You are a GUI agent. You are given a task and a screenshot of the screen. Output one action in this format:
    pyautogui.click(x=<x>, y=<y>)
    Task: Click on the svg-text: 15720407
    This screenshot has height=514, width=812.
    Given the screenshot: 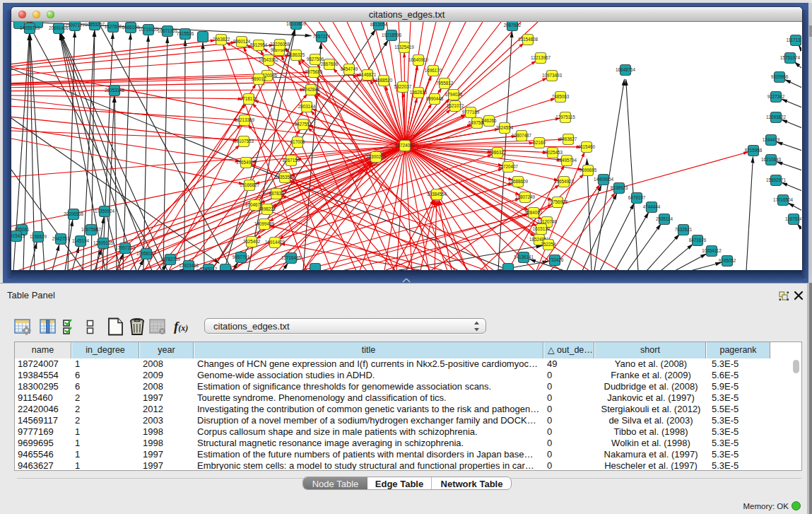 What is the action you would take?
    pyautogui.click(x=509, y=167)
    